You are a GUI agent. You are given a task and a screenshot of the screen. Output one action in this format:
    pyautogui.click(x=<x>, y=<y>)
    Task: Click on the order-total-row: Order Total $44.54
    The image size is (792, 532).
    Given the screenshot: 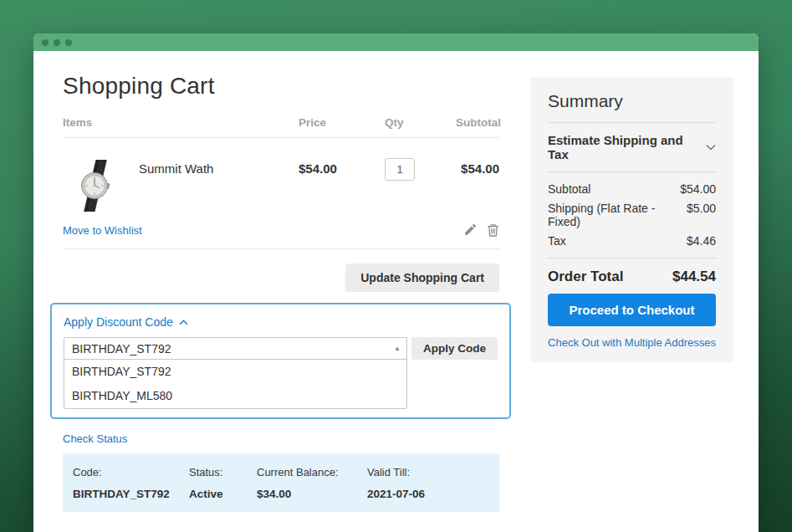 What is the action you would take?
    pyautogui.click(x=632, y=277)
    